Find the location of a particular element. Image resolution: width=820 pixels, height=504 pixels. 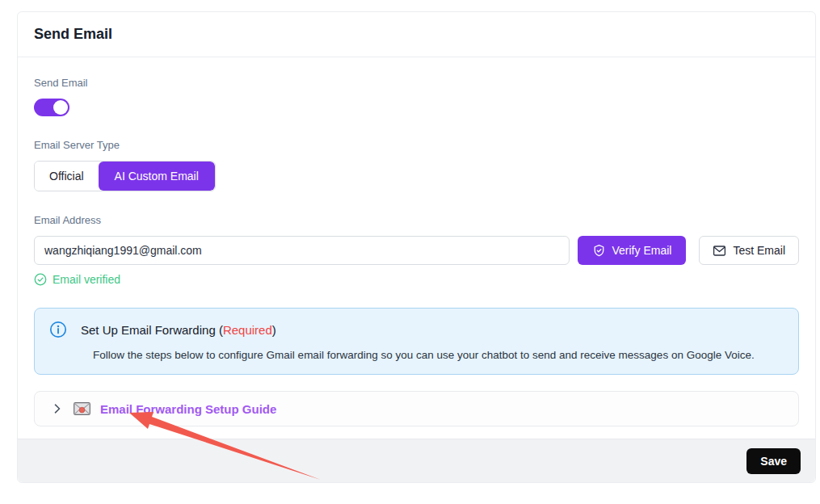

chevron-right-icon is located at coordinates (57, 409).